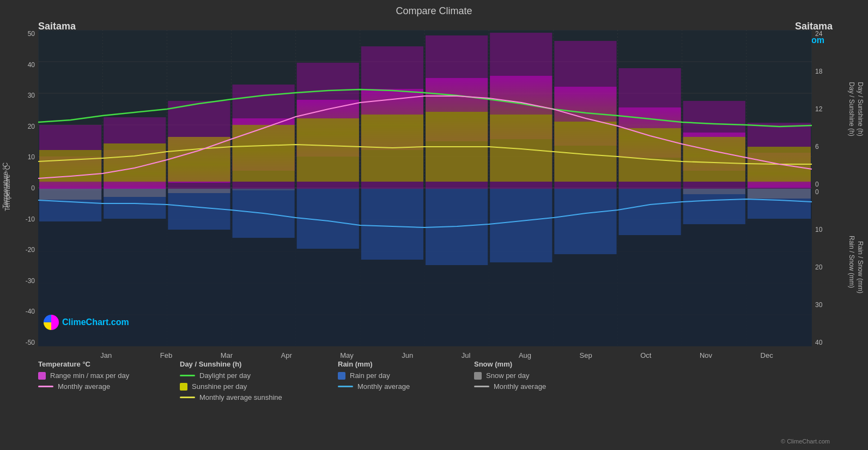 The image size is (868, 450). I want to click on y-label-right-bottom-container: Rain / Snow (mm), so click(860, 267).